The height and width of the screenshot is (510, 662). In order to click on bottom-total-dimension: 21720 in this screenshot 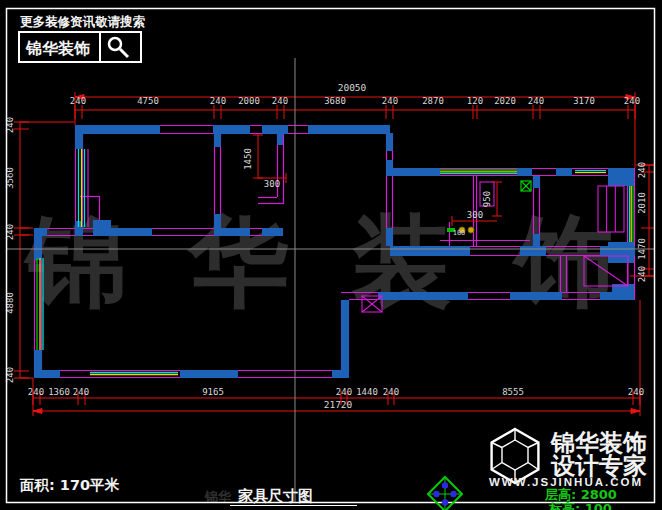, I will do `click(338, 404)`.